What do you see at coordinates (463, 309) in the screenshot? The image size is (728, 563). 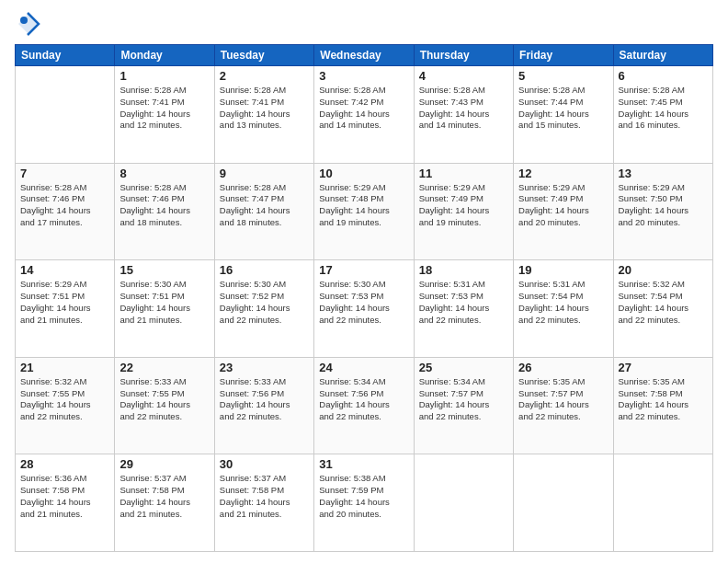 I see `calendar-cell: 18Sunrise: 5:31 AM Sunset: 7:53 PM Dayli…` at bounding box center [463, 309].